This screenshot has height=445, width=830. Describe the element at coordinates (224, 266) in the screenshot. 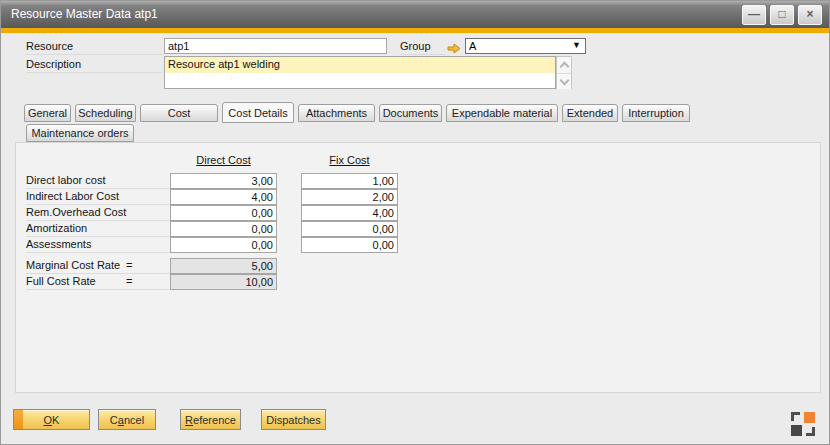

I see `marginal-cost-rate-value` at that location.